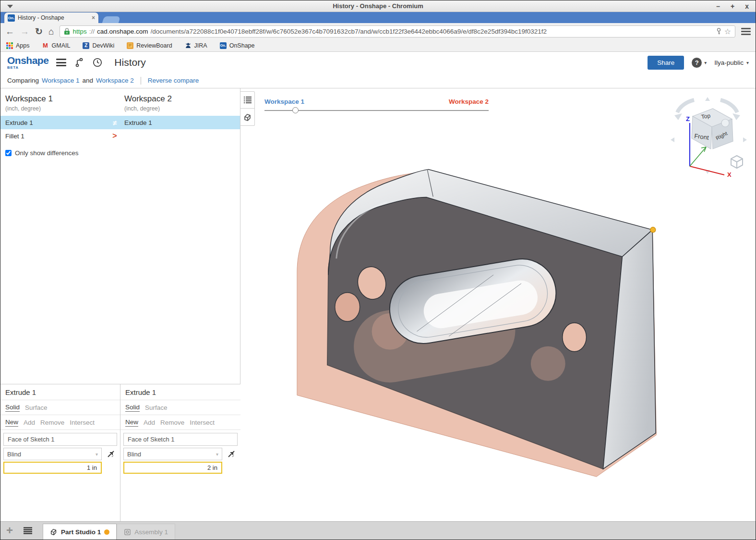 The image size is (756, 540). I want to click on tab-close-icon: ×, so click(93, 18).